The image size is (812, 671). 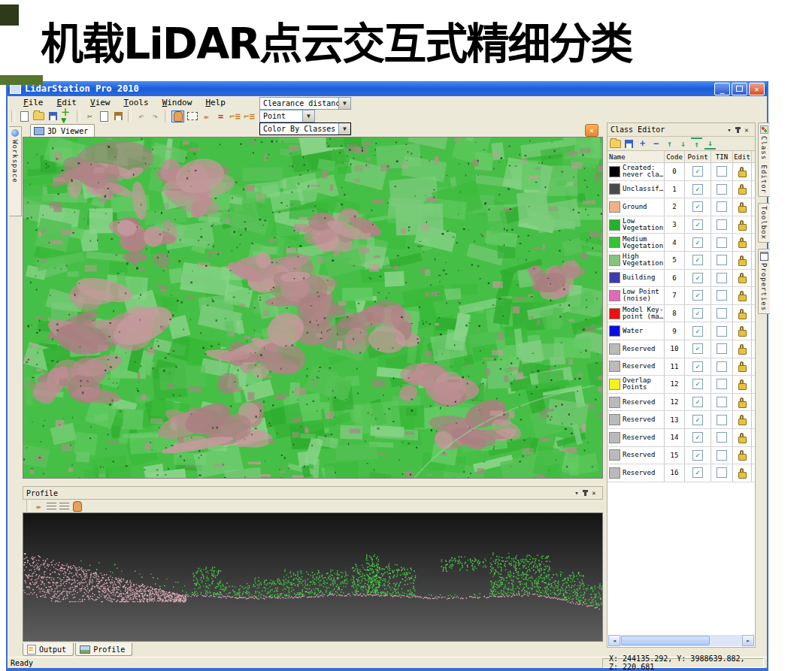 What do you see at coordinates (62, 131) in the screenshot?
I see `tab-3d-viewer: 3D Viewer` at bounding box center [62, 131].